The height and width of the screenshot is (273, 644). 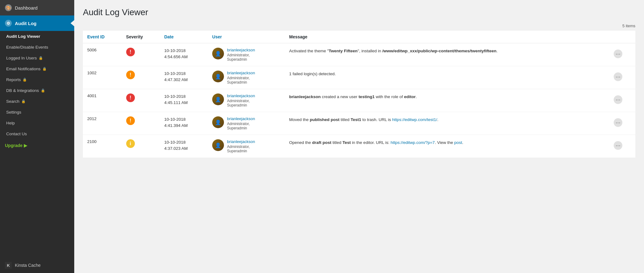 I want to click on user-role-5006: Administrator,Superadmin, so click(x=241, y=57).